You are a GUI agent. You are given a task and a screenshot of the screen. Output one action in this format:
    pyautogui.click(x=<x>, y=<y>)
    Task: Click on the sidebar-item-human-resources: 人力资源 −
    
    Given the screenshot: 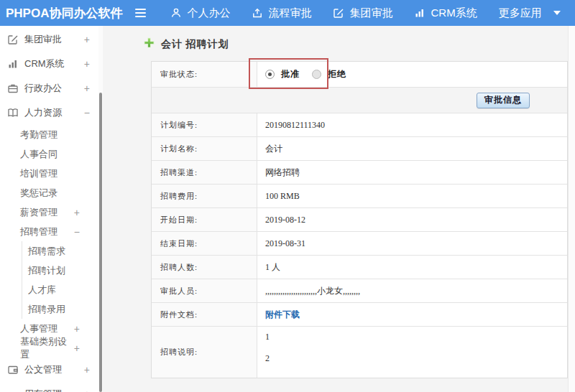 What is the action you would take?
    pyautogui.click(x=49, y=113)
    